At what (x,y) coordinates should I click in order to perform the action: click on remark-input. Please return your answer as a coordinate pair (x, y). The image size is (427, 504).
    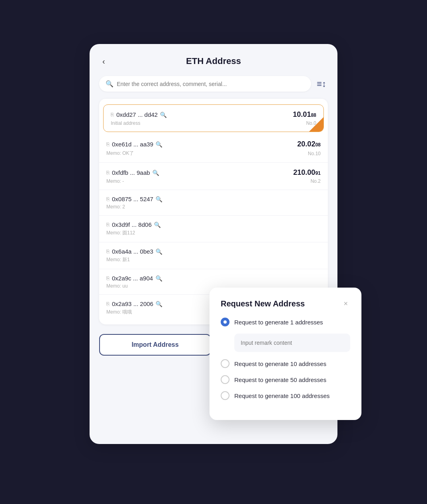
    Looking at the image, I should click on (292, 343).